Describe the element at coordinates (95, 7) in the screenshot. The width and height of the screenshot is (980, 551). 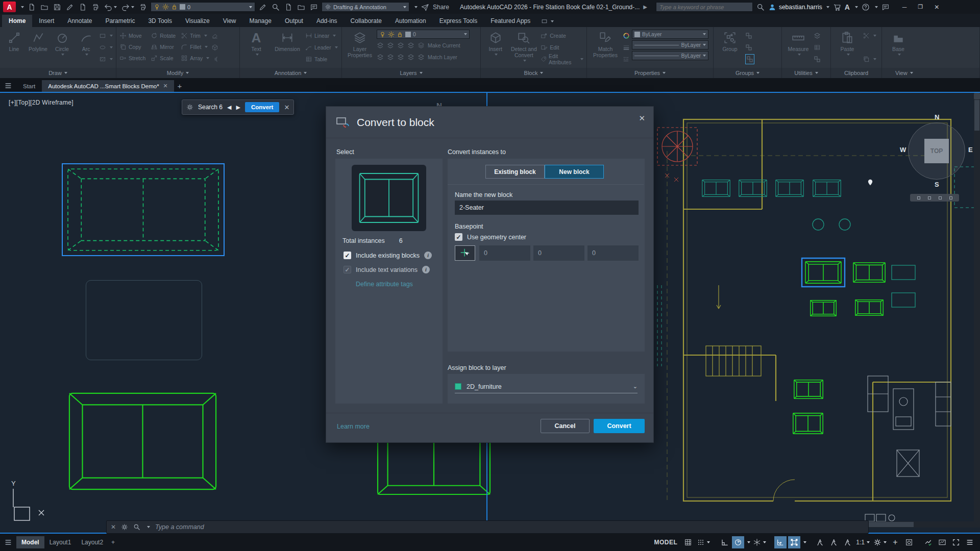
I see `plot-icon` at that location.